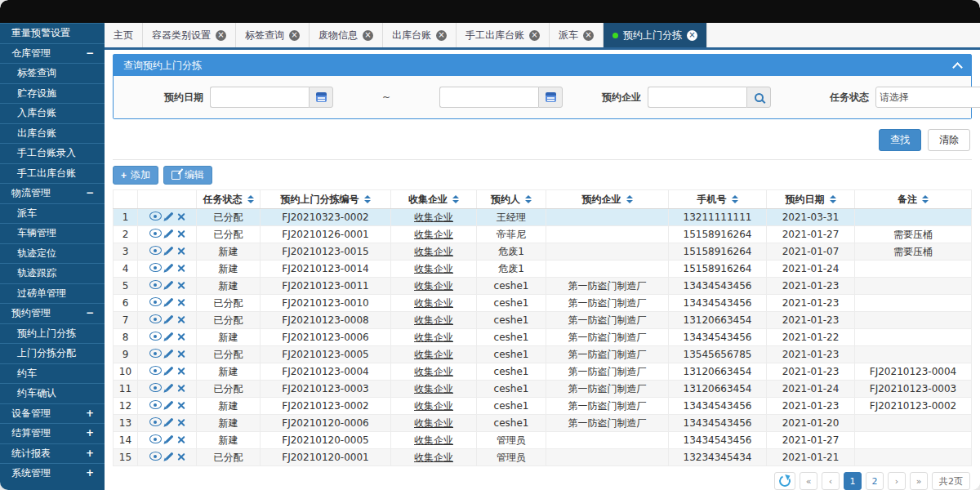  What do you see at coordinates (52, 454) in the screenshot?
I see `sidebar-item-统计报表: 统计报表+` at bounding box center [52, 454].